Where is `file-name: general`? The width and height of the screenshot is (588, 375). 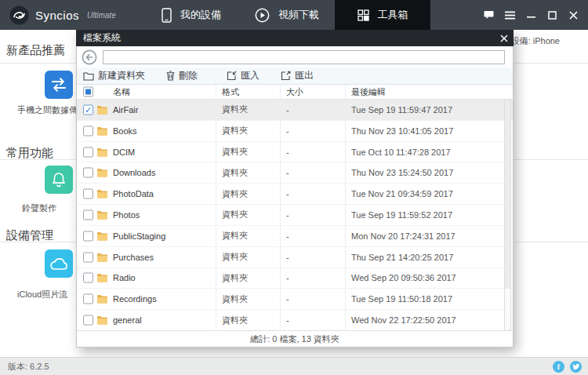
file-name: general is located at coordinates (127, 320).